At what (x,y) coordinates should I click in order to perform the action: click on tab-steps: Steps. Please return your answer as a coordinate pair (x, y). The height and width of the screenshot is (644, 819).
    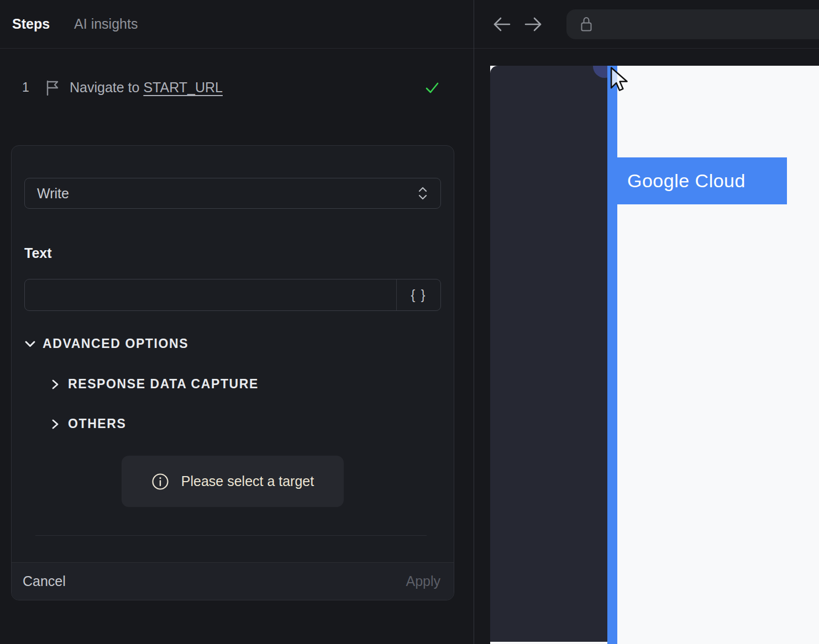
    Looking at the image, I should click on (31, 24).